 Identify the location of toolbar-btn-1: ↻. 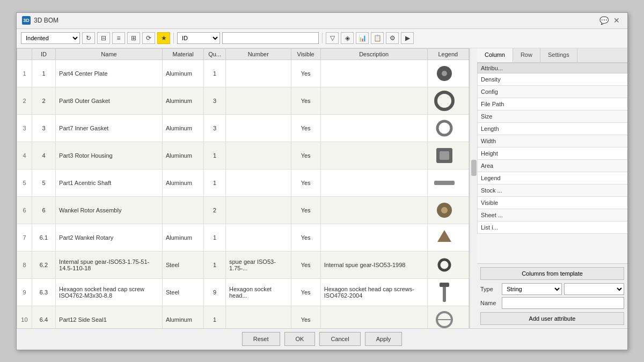
(89, 38).